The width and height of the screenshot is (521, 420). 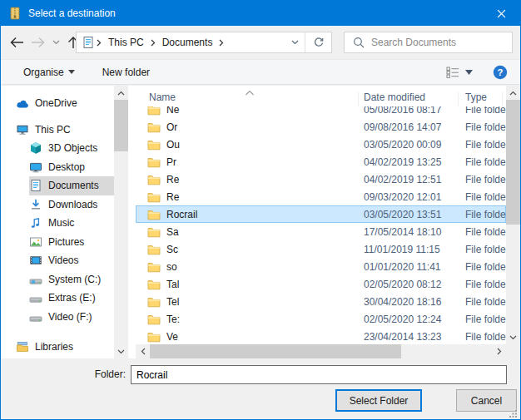 I want to click on folder-name: Ve, so click(x=172, y=337).